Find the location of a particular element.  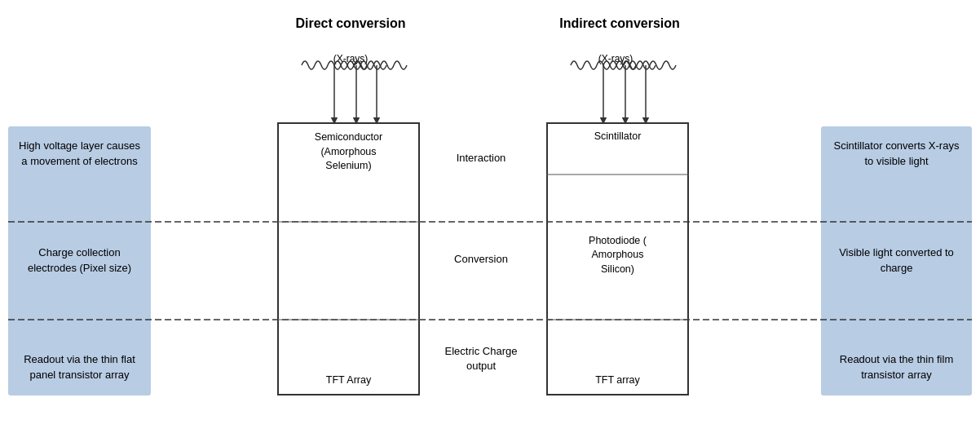

indirect-scintillator-label: Scintillator is located at coordinates (618, 136).